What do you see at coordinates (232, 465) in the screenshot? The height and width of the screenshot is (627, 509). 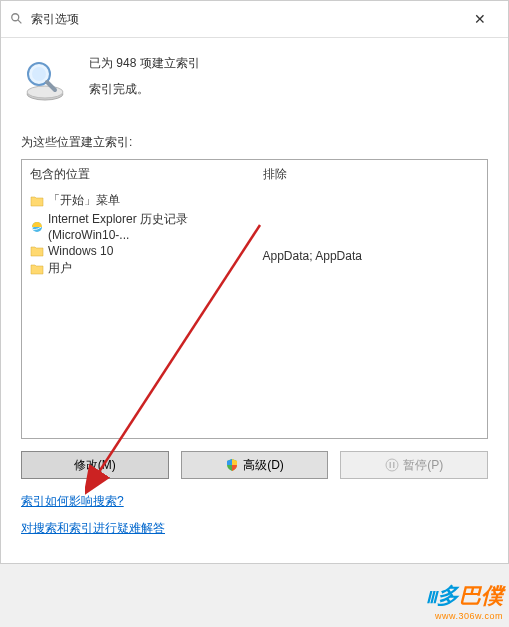 I see `shield-icon` at bounding box center [232, 465].